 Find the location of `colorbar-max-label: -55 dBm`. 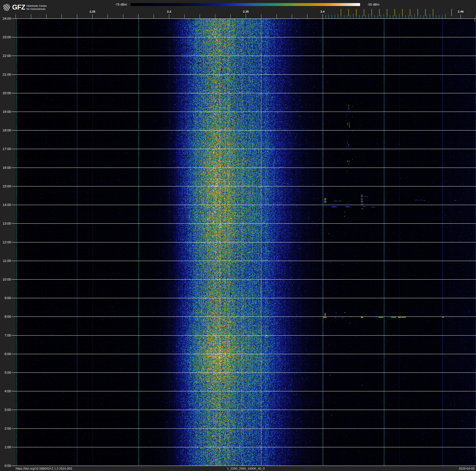

colorbar-max-label: -55 dBm is located at coordinates (374, 4).